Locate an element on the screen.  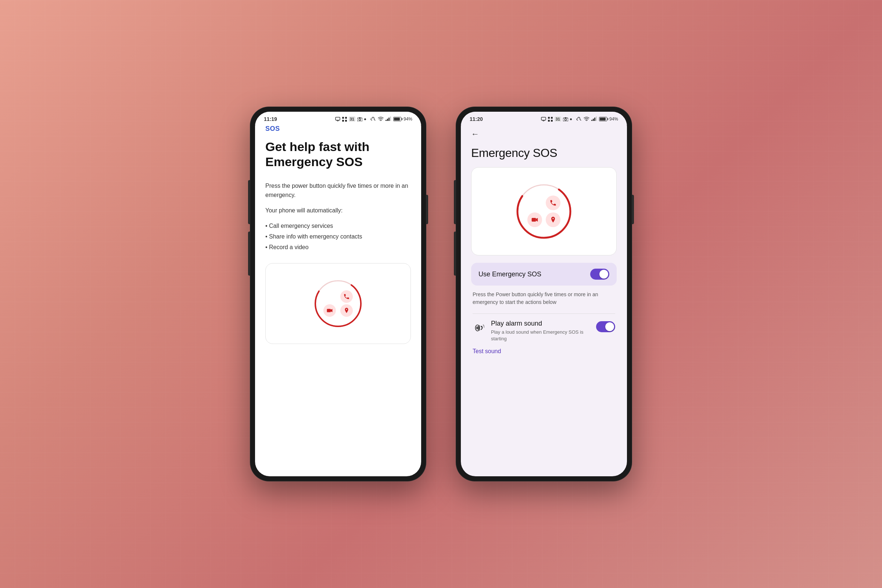
number-badge-1: 31 is located at coordinates (352, 119).